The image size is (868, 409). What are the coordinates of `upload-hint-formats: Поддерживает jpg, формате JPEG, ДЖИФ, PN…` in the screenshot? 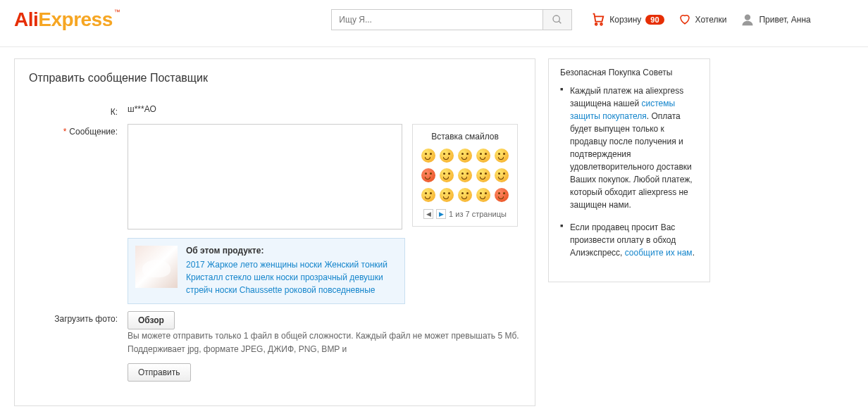 It's located at (324, 349).